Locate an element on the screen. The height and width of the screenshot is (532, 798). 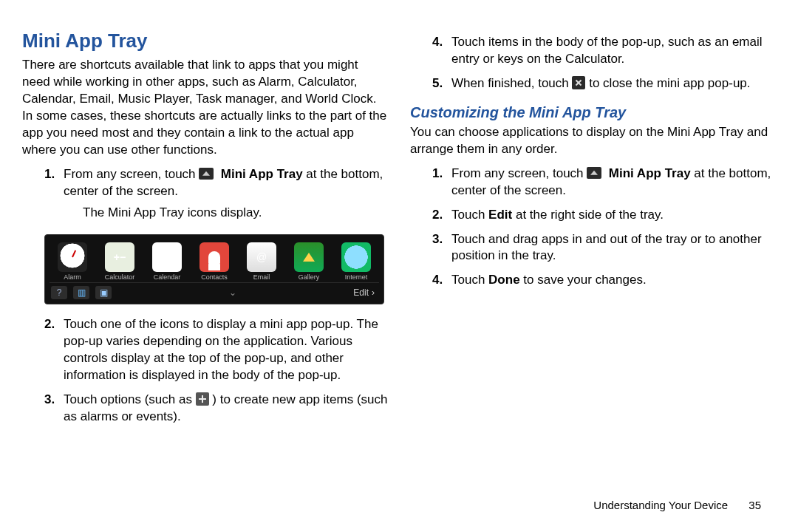
edit-label: Edit is located at coordinates (500, 214).